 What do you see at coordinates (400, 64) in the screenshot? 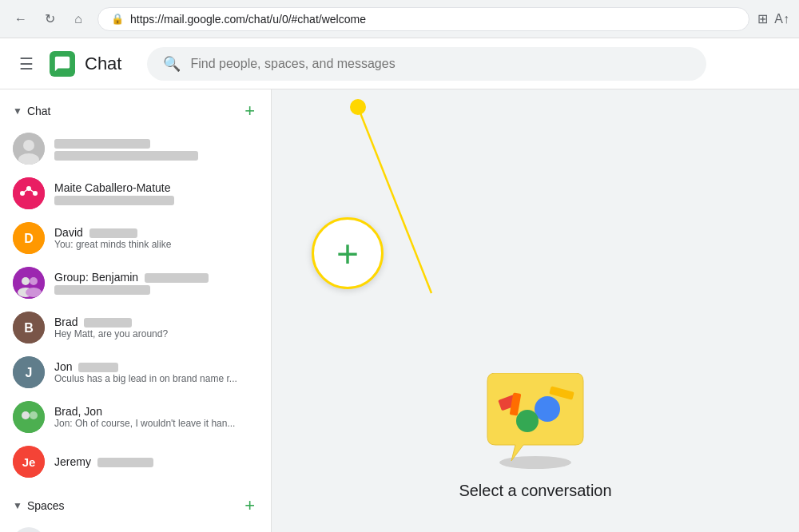
I see `app-header: ☰ Chat 🔍` at bounding box center [400, 64].